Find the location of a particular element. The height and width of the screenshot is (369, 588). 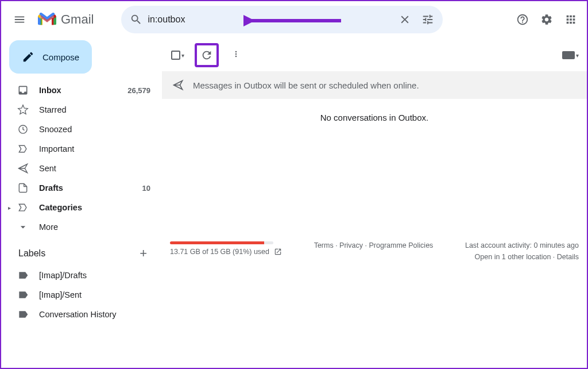

tune-icon is located at coordinates (428, 20).